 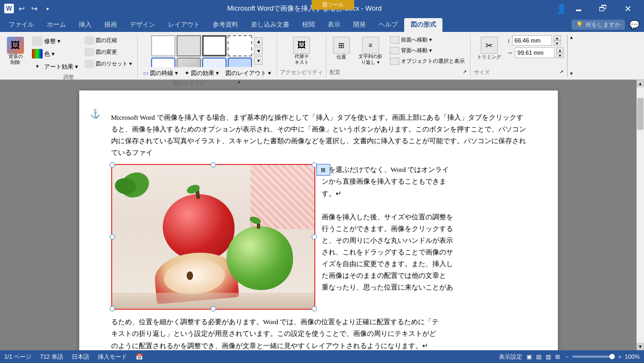 What do you see at coordinates (258, 61) in the screenshot?
I see `gallery-more: ▾` at bounding box center [258, 61].